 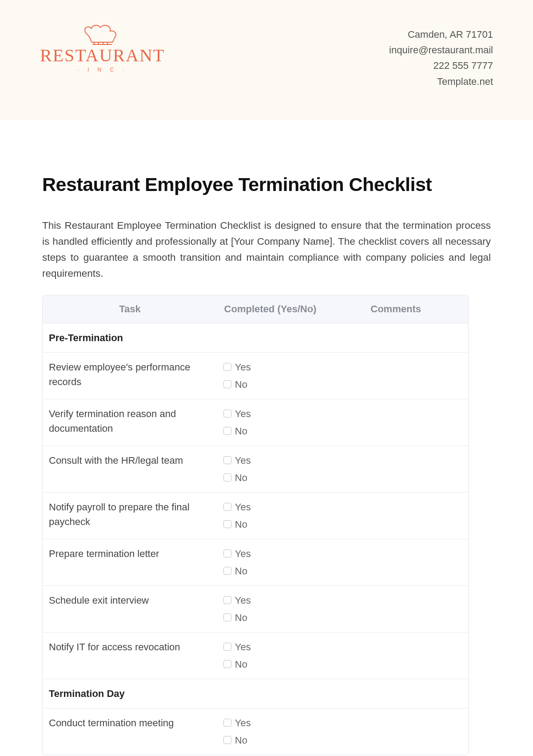 I want to click on table-row: Schedule exit interviewYesNo, so click(x=255, y=609).